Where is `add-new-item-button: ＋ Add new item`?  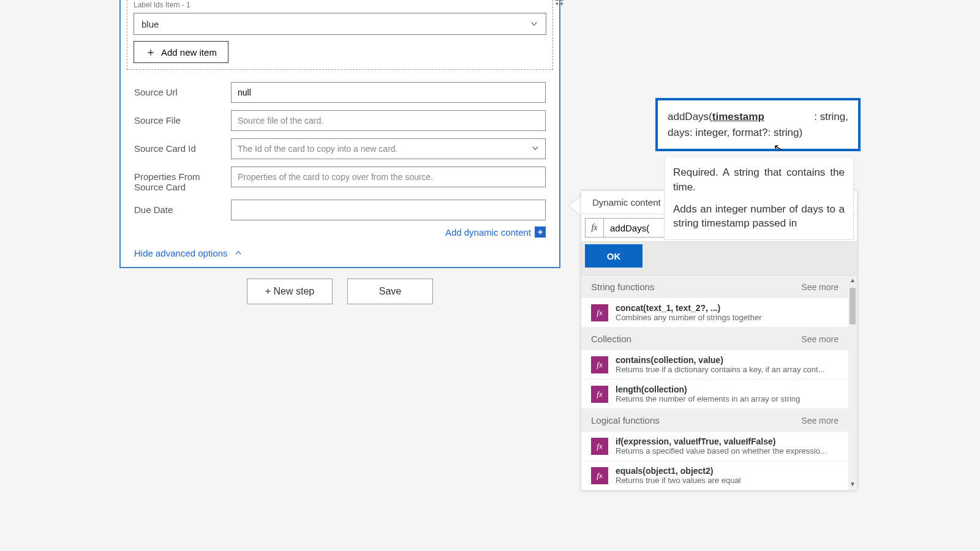
add-new-item-button: ＋ Add new item is located at coordinates (181, 52).